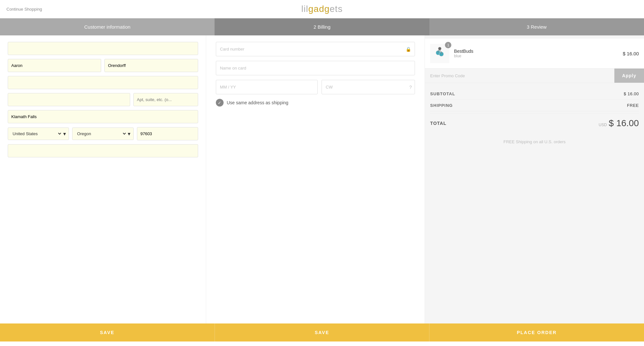  What do you see at coordinates (103, 117) in the screenshot?
I see `city-input` at bounding box center [103, 117].